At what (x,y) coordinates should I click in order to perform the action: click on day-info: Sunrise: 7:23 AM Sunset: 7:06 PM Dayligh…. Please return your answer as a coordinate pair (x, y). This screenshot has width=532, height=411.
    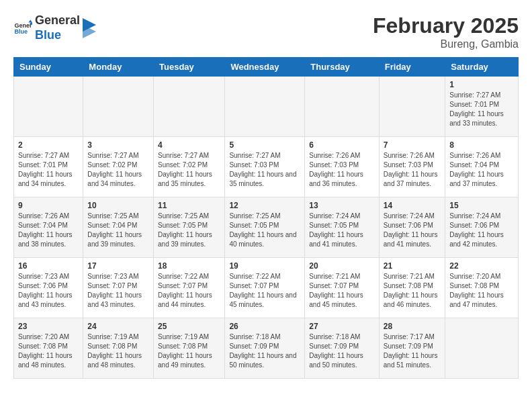
    Looking at the image, I should click on (48, 291).